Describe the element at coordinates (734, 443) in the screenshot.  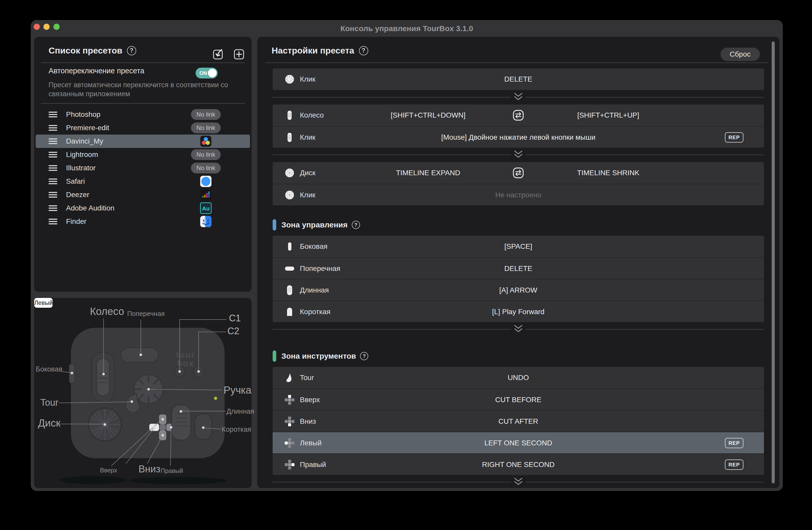
I see `repeat-badge: REP` at that location.